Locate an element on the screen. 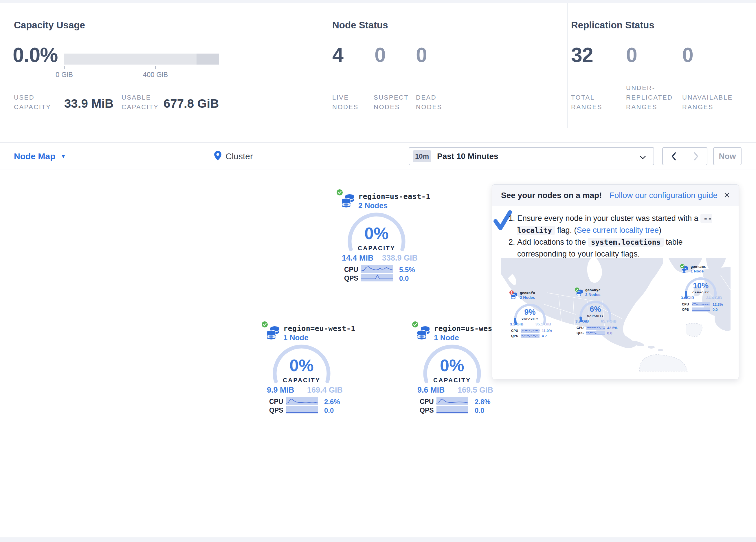 The width and height of the screenshot is (756, 542). live-nodes-label: LIVE NODES is located at coordinates (350, 102).